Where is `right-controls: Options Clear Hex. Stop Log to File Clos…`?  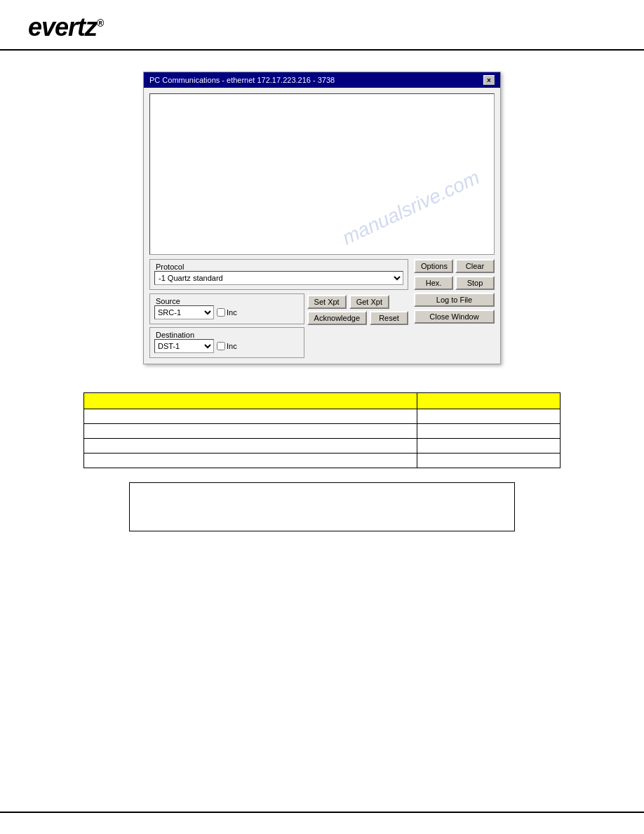
right-controls: Options Clear Hex. Stop Log to File Clos… is located at coordinates (455, 291).